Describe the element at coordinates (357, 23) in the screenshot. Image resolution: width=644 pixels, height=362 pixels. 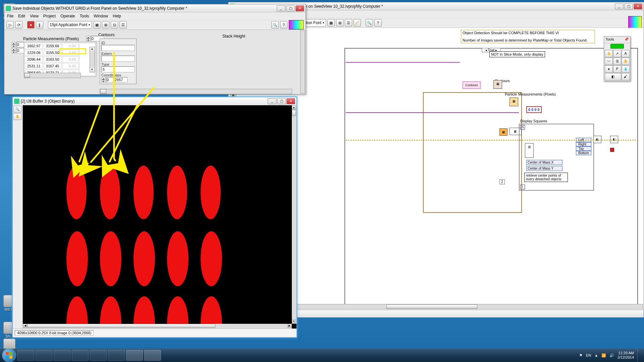
I see `cleanup-button: 🧹` at that location.